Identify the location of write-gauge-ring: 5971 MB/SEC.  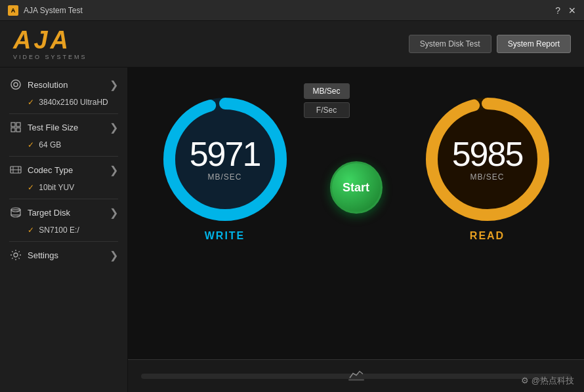
(225, 159).